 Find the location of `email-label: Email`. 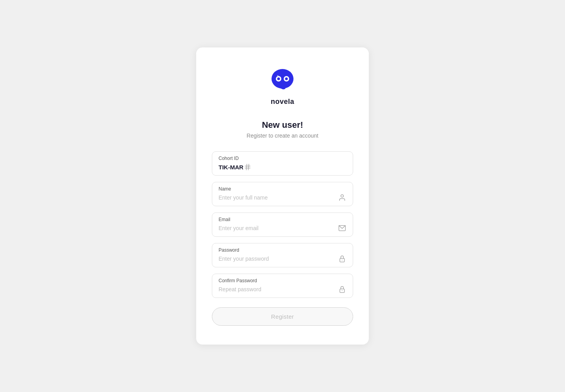

email-label: Email is located at coordinates (282, 220).